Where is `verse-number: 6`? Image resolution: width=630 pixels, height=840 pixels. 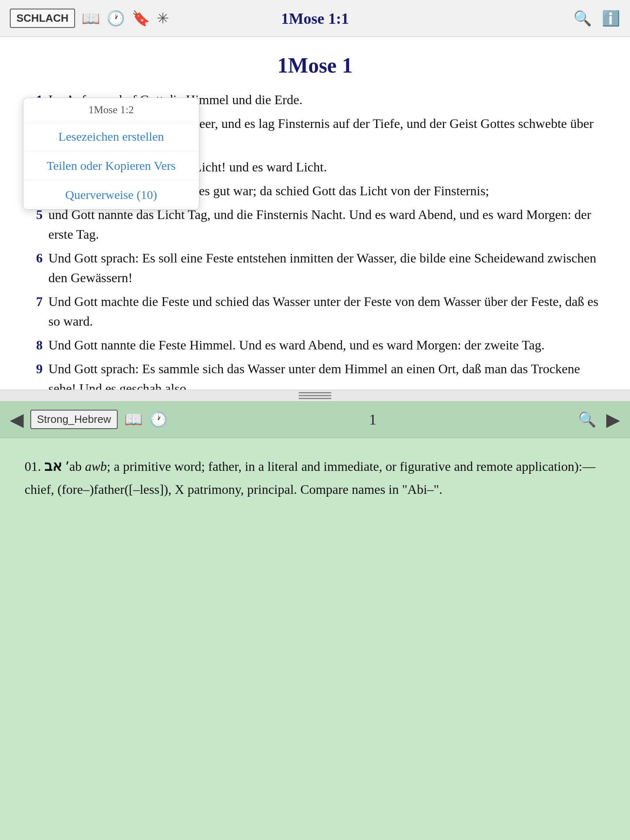 verse-number: 6 is located at coordinates (34, 258).